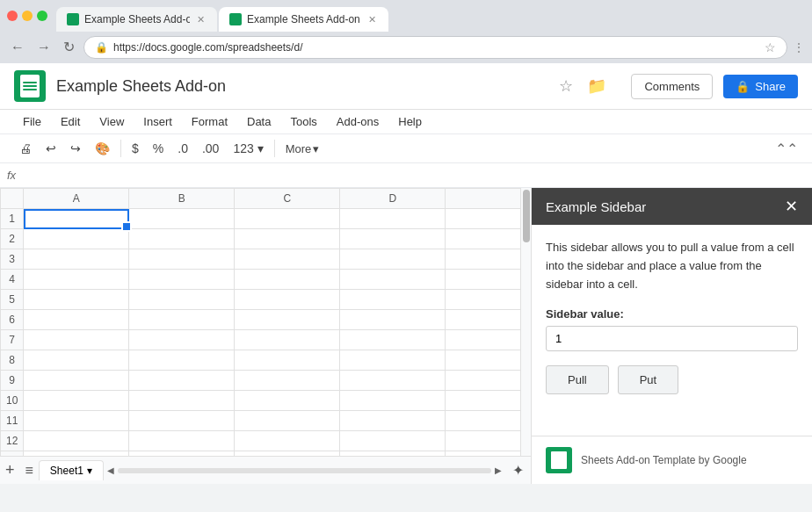 Image resolution: width=812 pixels, height=512 pixels. I want to click on tab-1-close: ✕, so click(200, 19).